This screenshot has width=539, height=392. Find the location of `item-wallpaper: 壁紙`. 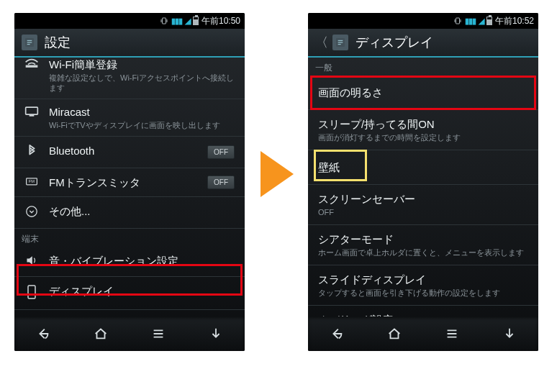

item-wallpaper: 壁紙 is located at coordinates (423, 168).